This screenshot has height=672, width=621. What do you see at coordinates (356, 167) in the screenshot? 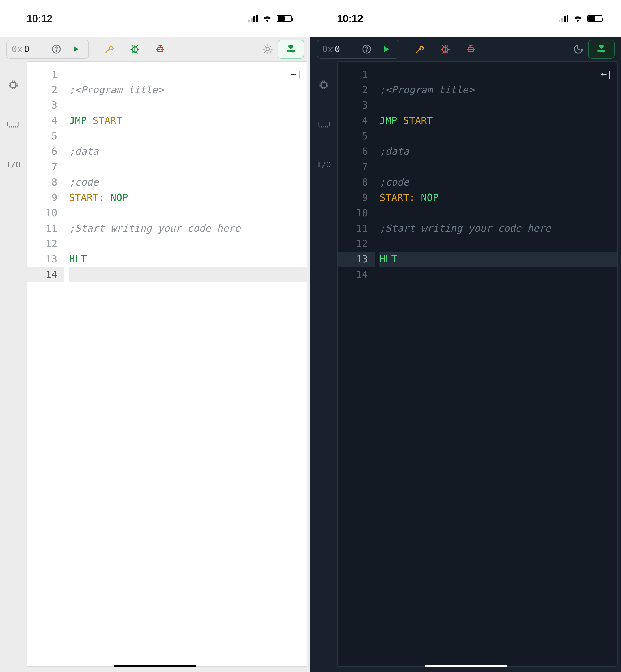
I see `line-number: 7` at bounding box center [356, 167].